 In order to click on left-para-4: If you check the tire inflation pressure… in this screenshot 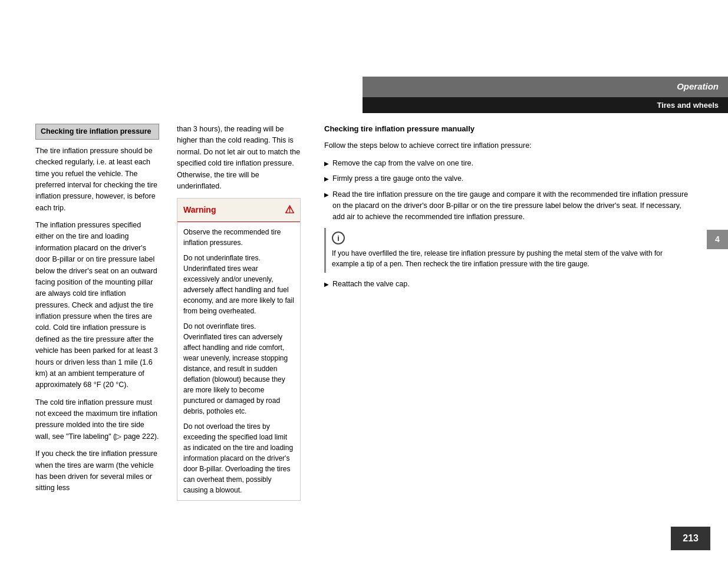, I will do `click(97, 471)`.